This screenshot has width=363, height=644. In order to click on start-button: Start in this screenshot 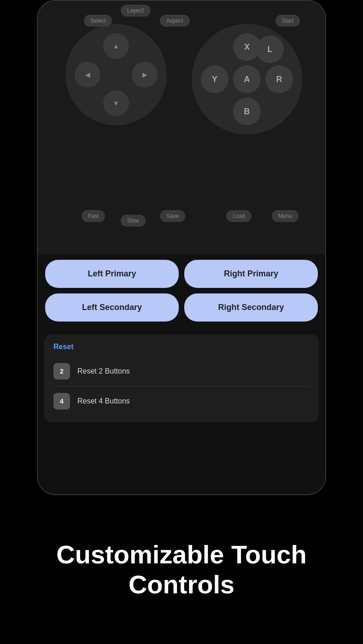, I will do `click(287, 21)`.